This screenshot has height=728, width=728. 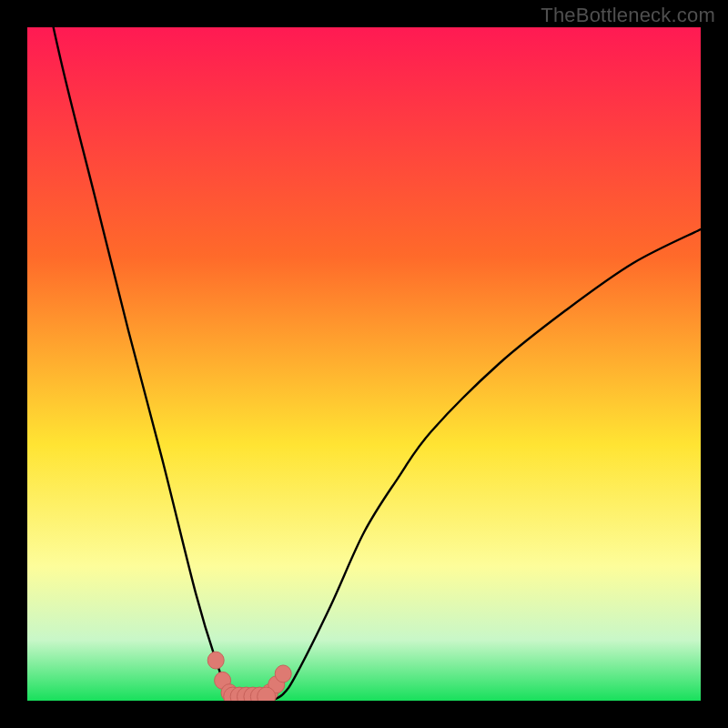 I want to click on watermark-text: TheBottleneck.com, so click(x=628, y=15).